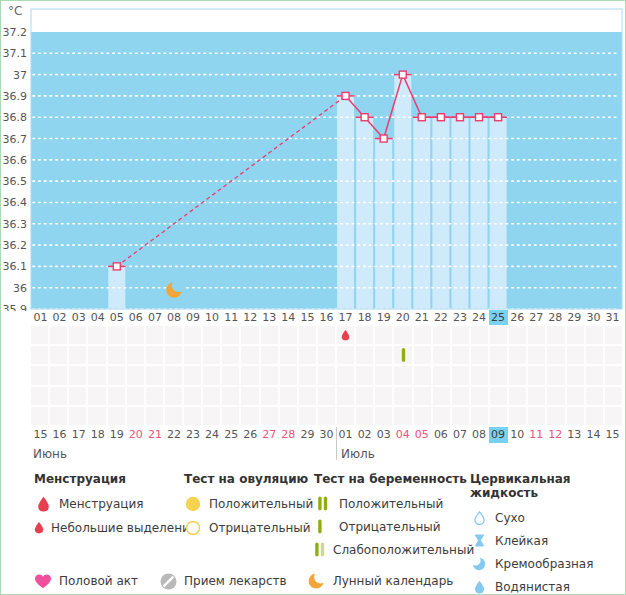 This screenshot has height=595, width=626. Describe the element at coordinates (174, 435) in the screenshot. I see `calendar-date-cell: 22` at that location.